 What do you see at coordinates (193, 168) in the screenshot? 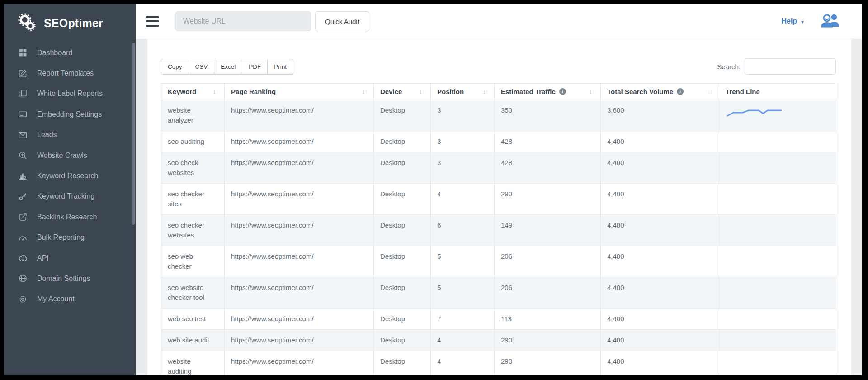
I see `cell-keyword: seo check websites` at bounding box center [193, 168].